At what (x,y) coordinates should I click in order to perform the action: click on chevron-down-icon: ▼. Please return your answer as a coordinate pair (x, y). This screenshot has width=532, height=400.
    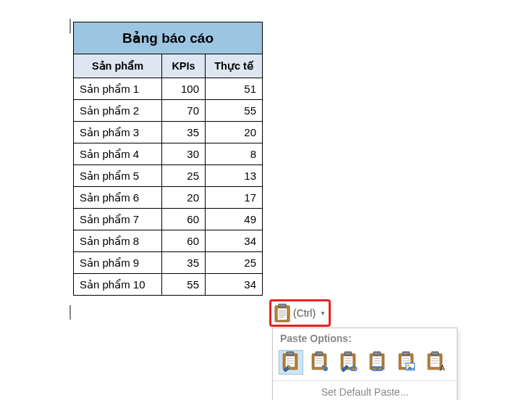
    Looking at the image, I should click on (323, 313).